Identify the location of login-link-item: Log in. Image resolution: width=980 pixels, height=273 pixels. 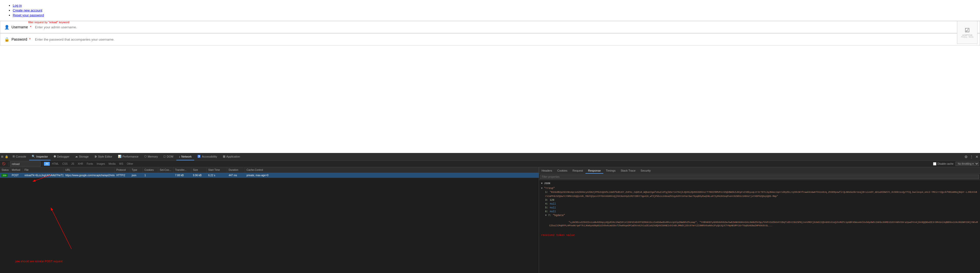
(494, 5).